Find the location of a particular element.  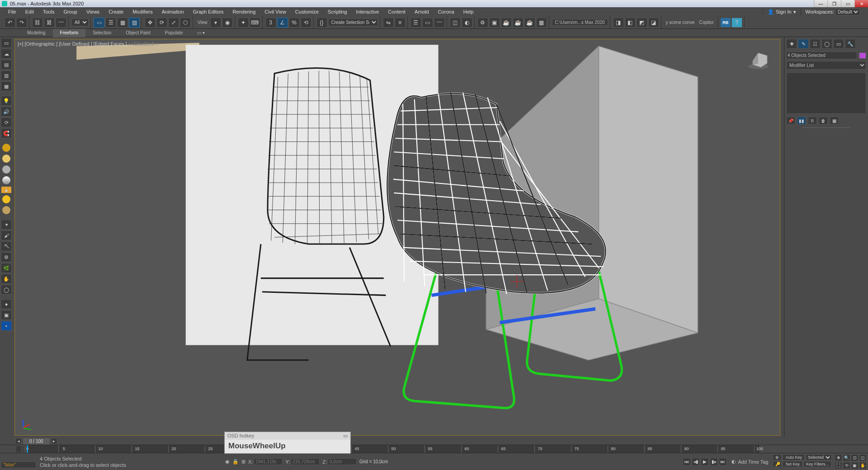

menu-scripting: Scripting is located at coordinates (337, 12).